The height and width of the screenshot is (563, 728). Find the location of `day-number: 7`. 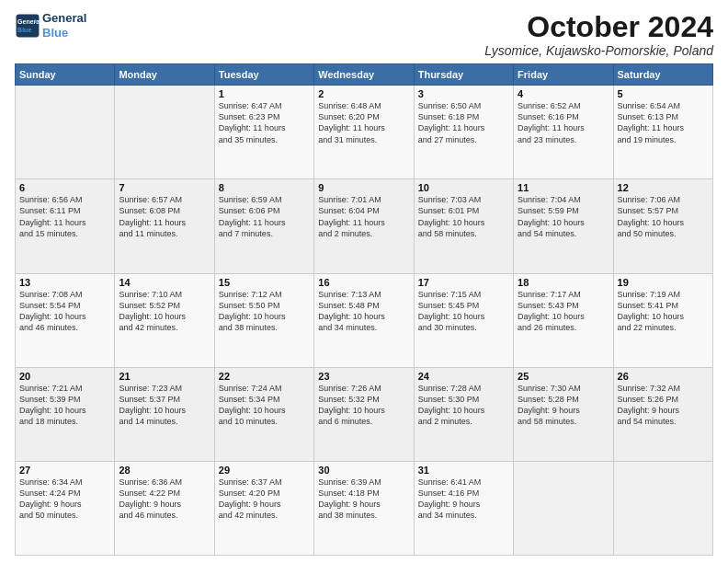

day-number: 7 is located at coordinates (164, 188).